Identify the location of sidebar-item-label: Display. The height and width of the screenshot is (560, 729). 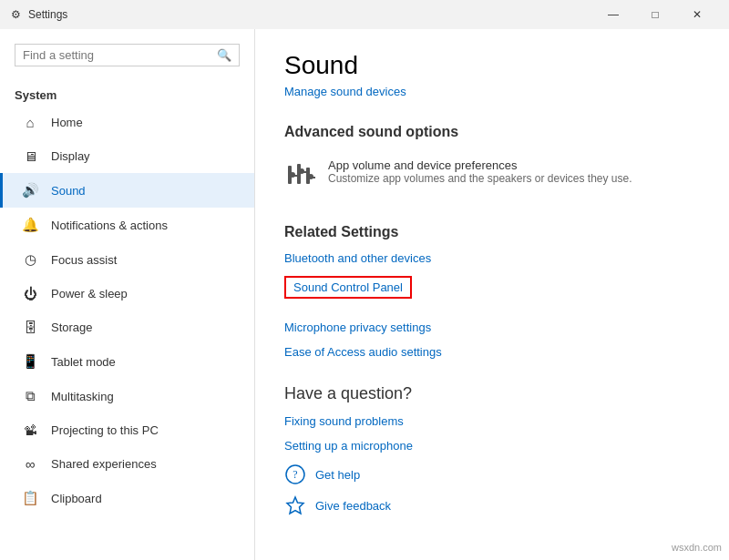
(71, 157).